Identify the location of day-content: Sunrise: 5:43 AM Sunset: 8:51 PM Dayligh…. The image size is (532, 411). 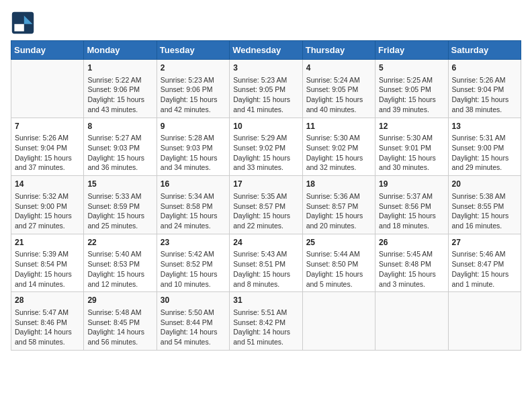
(266, 269).